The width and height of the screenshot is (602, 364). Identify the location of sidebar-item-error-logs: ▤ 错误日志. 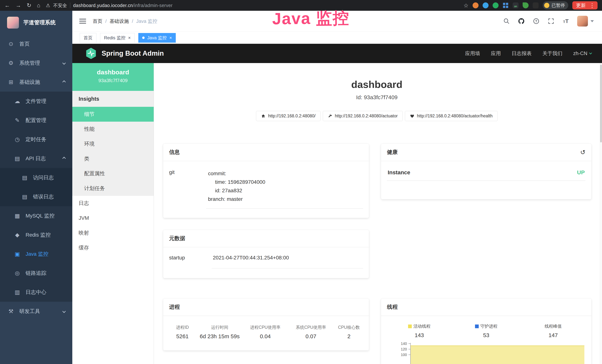
(36, 197).